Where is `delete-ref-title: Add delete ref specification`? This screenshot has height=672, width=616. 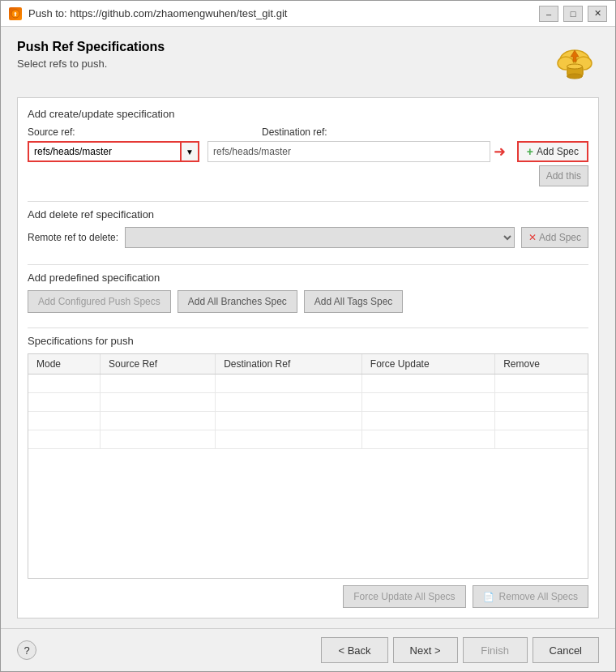 delete-ref-title: Add delete ref specification is located at coordinates (308, 214).